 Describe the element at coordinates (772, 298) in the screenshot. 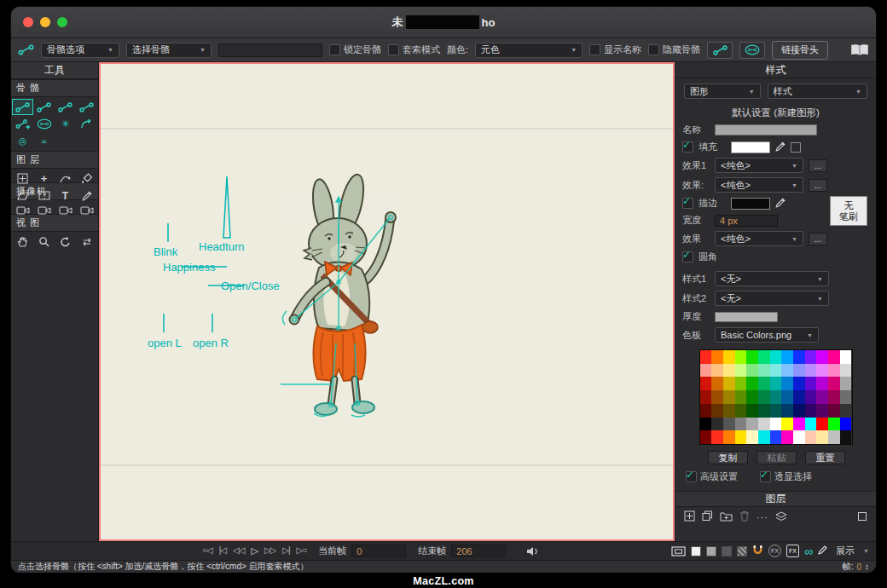

I see `style2-select: <无>▼` at that location.